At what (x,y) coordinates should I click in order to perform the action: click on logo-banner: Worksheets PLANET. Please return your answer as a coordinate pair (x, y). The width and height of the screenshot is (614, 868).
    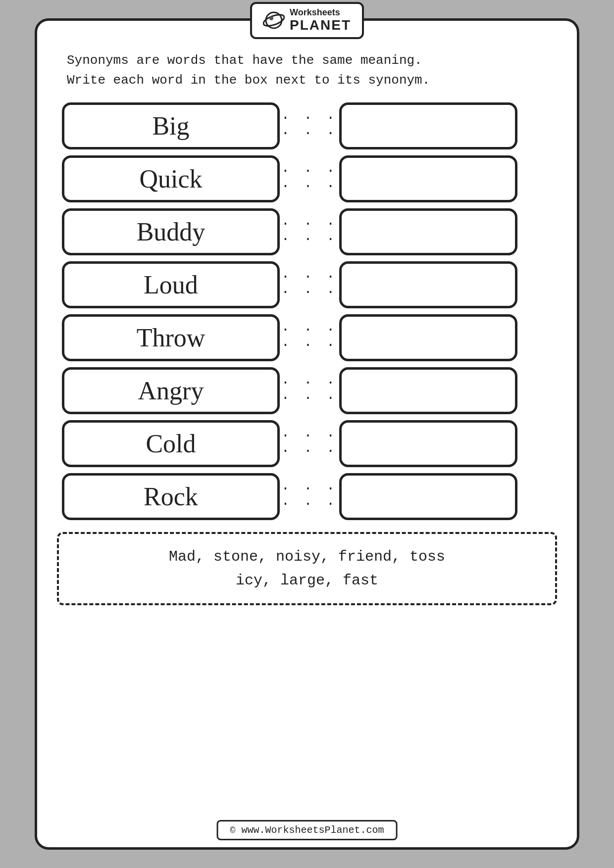
    Looking at the image, I should click on (307, 21).